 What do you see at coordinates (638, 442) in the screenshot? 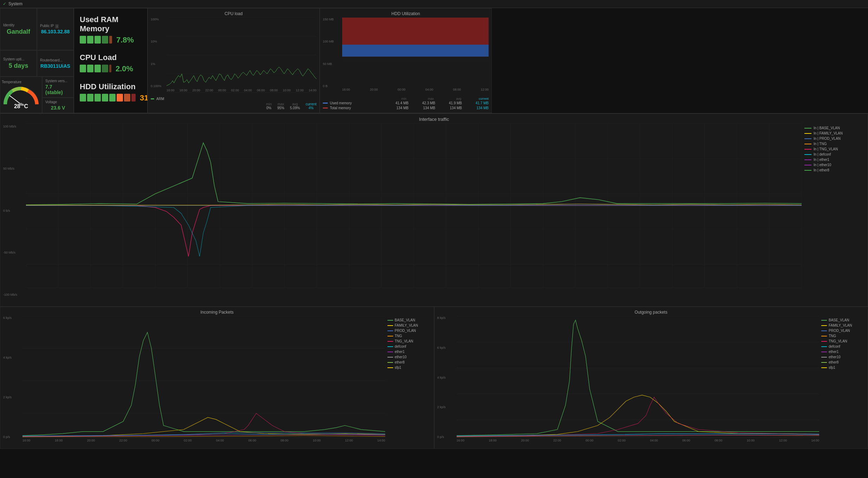
I see `outgoing-x-labels: 16:00 18:00 20:00 22:00 00:00 02:00 04:0…` at bounding box center [638, 442].